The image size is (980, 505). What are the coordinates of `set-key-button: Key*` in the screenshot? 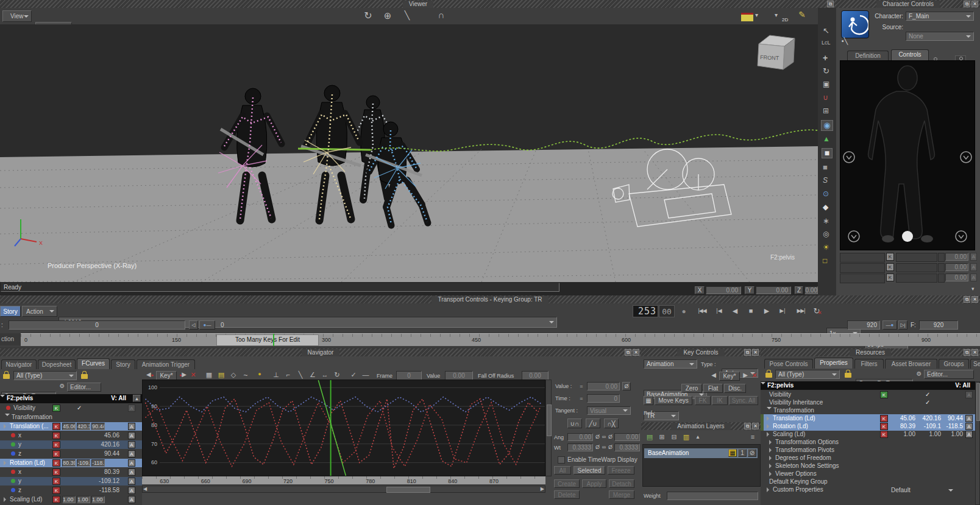 It's located at (166, 375).